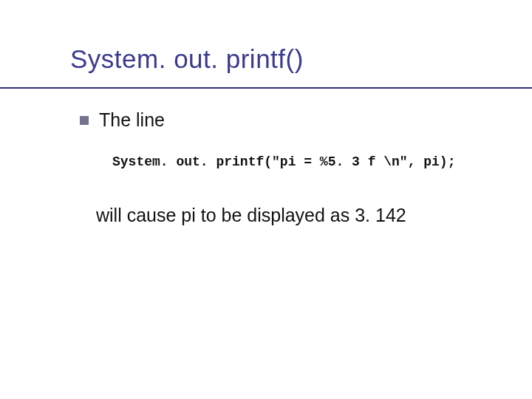 The height and width of the screenshot is (399, 532). Describe the element at coordinates (287, 198) in the screenshot. I see `result-text: will cause pi to be displayed as 3. 142` at that location.